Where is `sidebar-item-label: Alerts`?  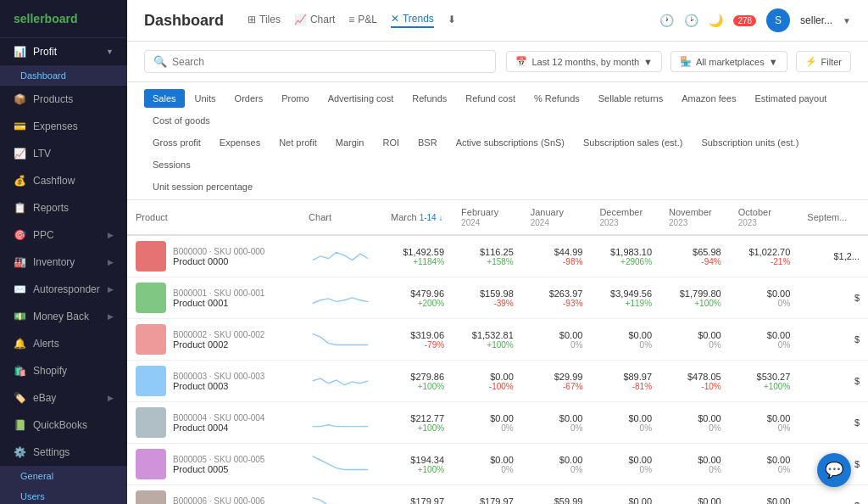 sidebar-item-label: Alerts is located at coordinates (46, 344).